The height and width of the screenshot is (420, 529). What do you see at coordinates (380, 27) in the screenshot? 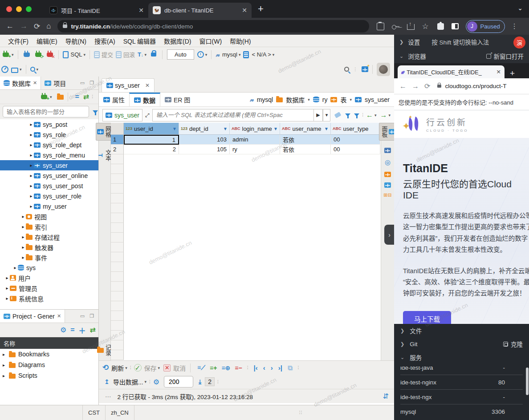
I see `clipboard-icon` at bounding box center [380, 27].